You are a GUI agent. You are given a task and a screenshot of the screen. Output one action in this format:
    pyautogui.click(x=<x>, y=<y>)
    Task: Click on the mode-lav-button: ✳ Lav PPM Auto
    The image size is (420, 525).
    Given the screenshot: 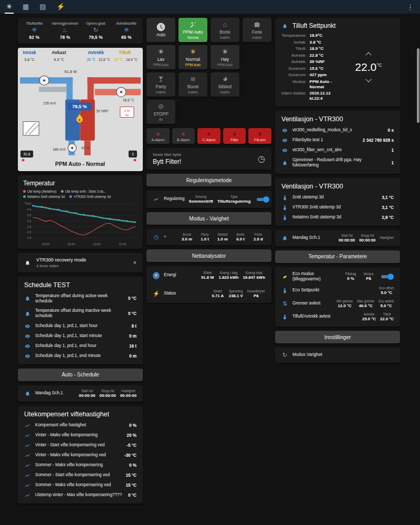 What is the action you would take?
    pyautogui.click(x=161, y=57)
    